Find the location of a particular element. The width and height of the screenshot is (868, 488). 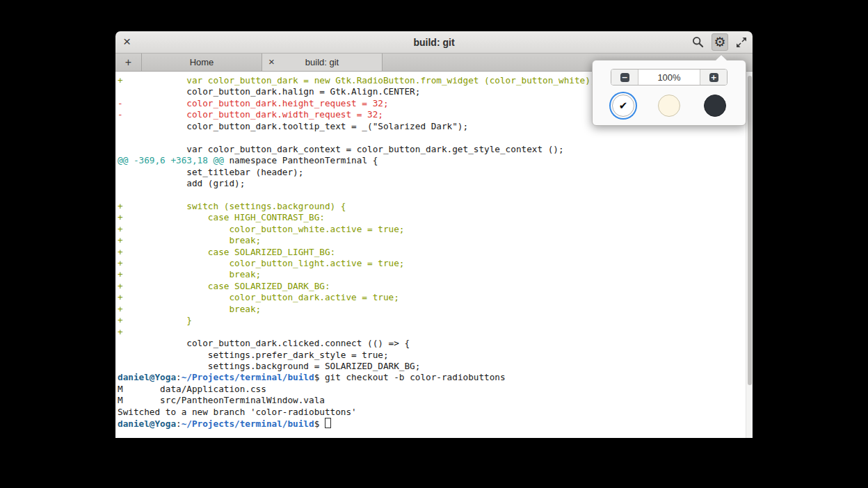

headerbar-actions: ⚙ is located at coordinates (719, 42).